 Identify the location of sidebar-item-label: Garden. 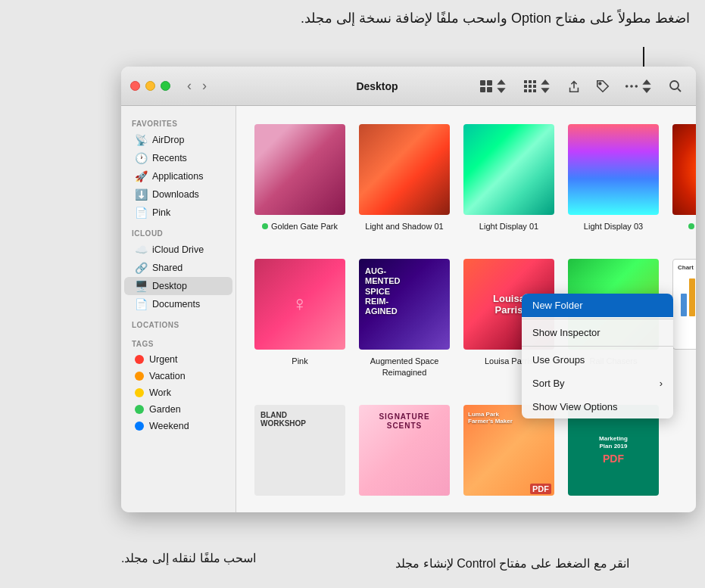
(165, 409).